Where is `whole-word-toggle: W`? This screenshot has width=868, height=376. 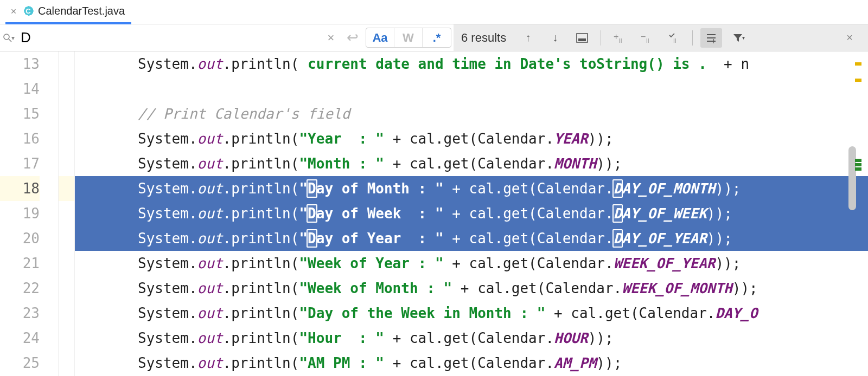
whole-word-toggle: W is located at coordinates (409, 38).